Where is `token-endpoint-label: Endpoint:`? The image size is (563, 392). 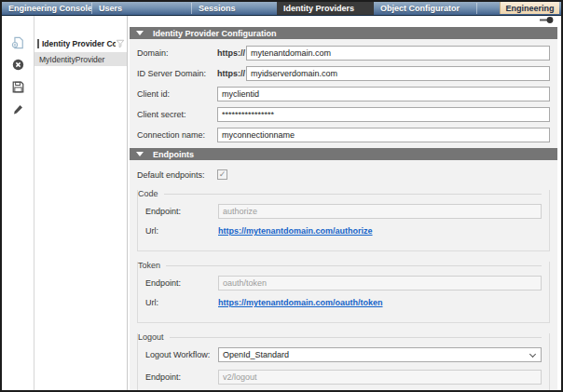
token-endpoint-label: Endpoint: is located at coordinates (182, 283).